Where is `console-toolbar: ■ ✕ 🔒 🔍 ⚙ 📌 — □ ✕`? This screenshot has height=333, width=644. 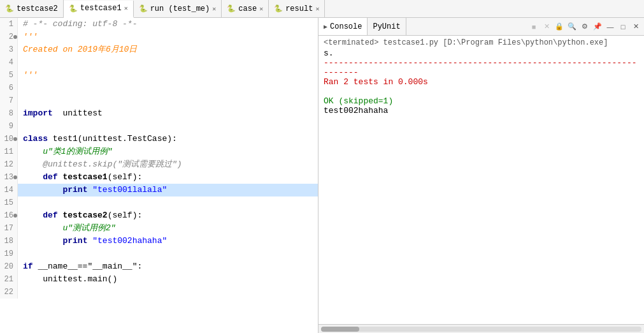
console-toolbar: ■ ✕ 🔒 🔍 ⚙ 📌 — □ ✕ is located at coordinates (586, 27).